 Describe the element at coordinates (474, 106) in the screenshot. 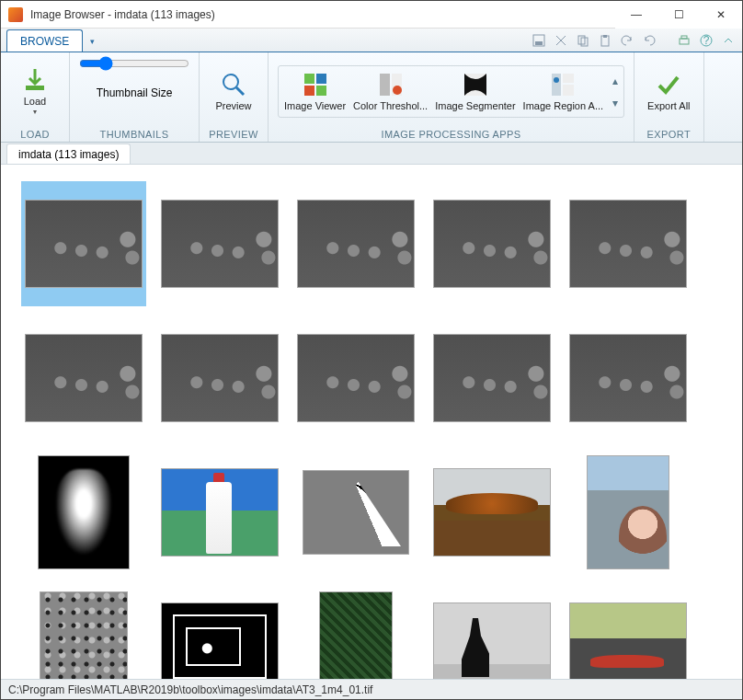

I see `image-segmenter-label: Image Segmenter` at that location.